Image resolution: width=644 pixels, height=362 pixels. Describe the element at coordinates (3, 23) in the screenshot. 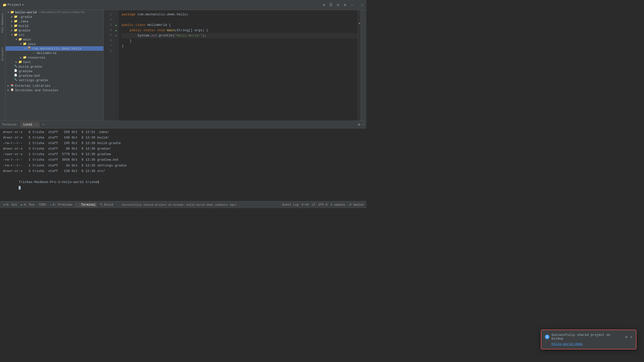

I see `pull-requests-label: Pull Requests` at that location.